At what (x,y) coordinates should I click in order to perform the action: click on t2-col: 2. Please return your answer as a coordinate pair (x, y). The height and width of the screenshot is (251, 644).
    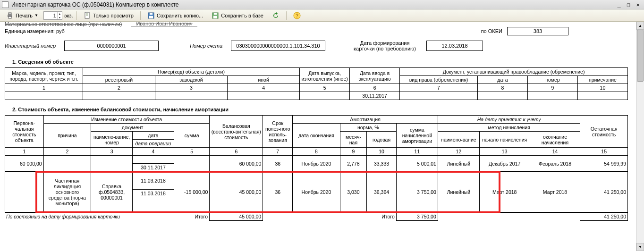
    Looking at the image, I should click on (67, 152).